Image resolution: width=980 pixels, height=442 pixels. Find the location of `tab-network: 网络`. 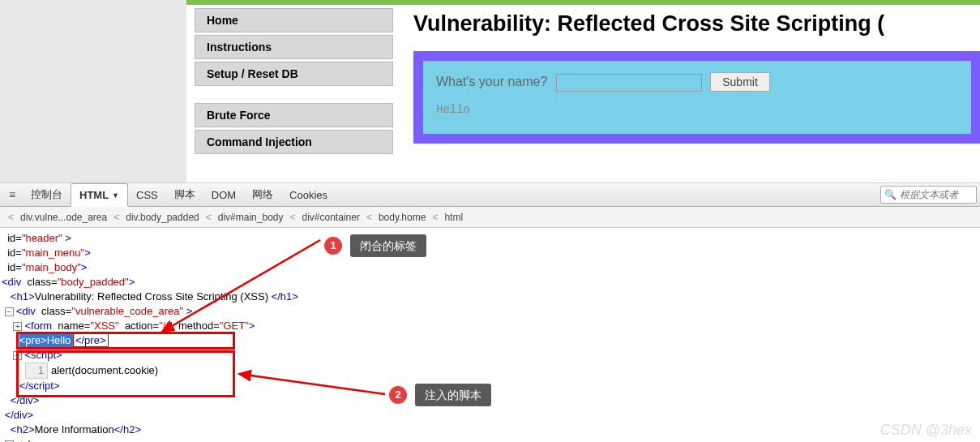

tab-network: 网络 is located at coordinates (263, 195).